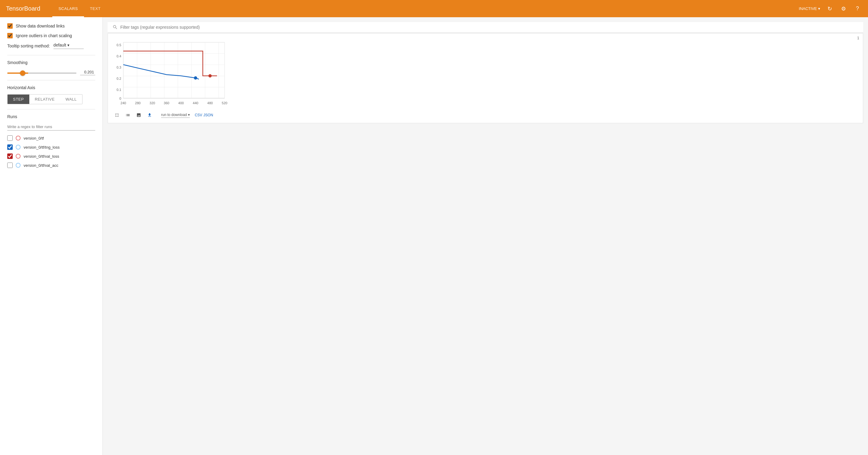 The width and height of the screenshot is (868, 455). I want to click on filter-bar, so click(485, 27).